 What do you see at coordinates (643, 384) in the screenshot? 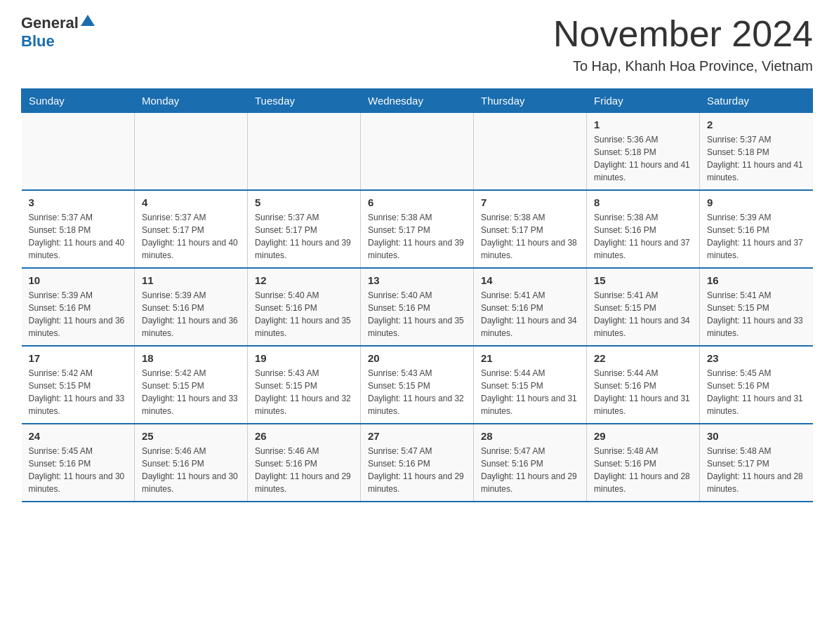
I see `calendar-cell: 22Sunrise: 5:44 AM Sunset: 5:16 PM Dayli…` at bounding box center [643, 384].